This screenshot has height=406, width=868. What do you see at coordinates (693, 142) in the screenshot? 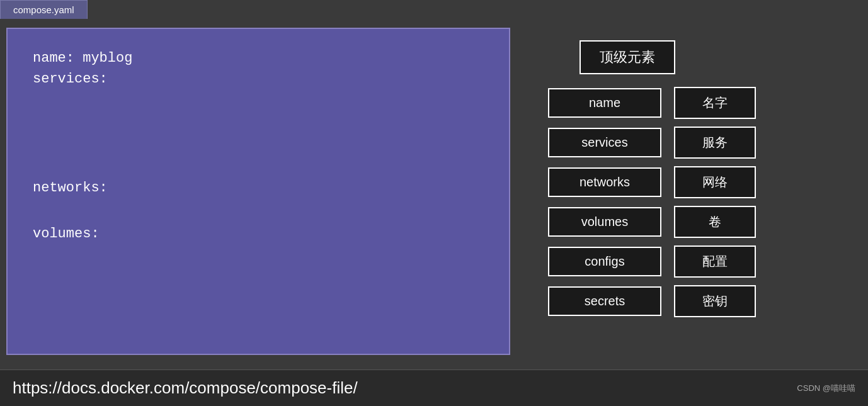
I see `element-row-services: services 服务` at bounding box center [693, 142].